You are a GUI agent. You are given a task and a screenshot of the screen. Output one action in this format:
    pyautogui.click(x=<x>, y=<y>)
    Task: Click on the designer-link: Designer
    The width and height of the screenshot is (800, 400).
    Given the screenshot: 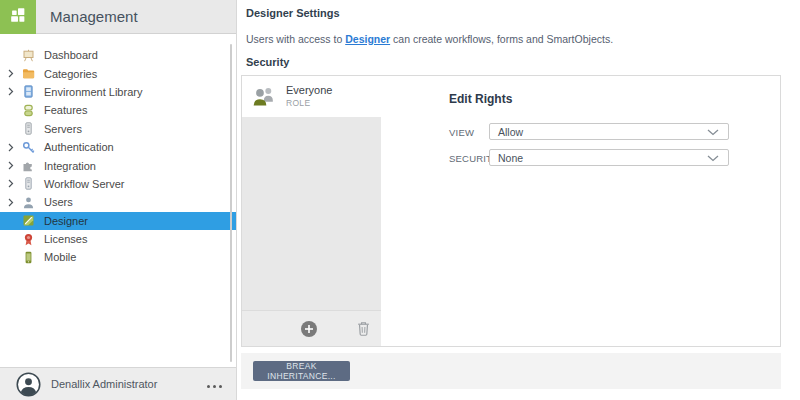 What is the action you would take?
    pyautogui.click(x=368, y=39)
    